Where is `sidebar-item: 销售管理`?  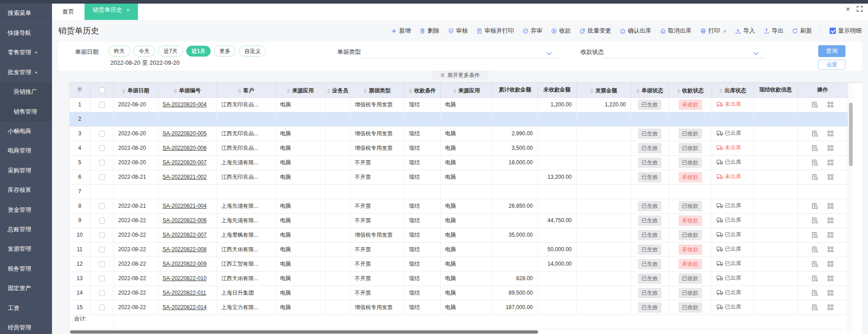 sidebar-item: 销售管理 is located at coordinates (26, 111).